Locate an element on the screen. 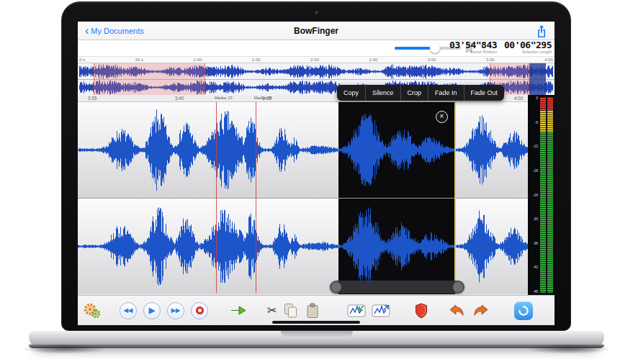  meter-bar-right is located at coordinates (550, 195).